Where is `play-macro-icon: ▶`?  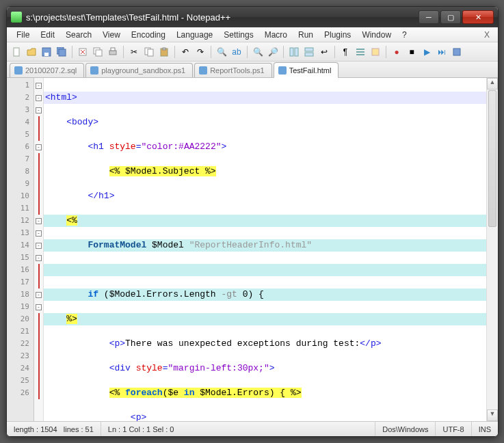
play-macro-icon: ▶ is located at coordinates (427, 52).